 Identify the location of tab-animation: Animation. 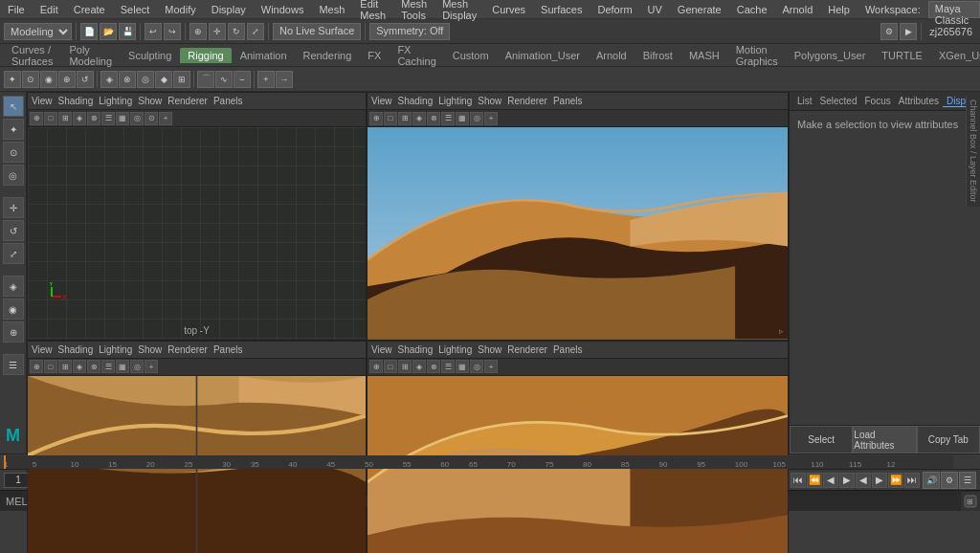
(264, 55).